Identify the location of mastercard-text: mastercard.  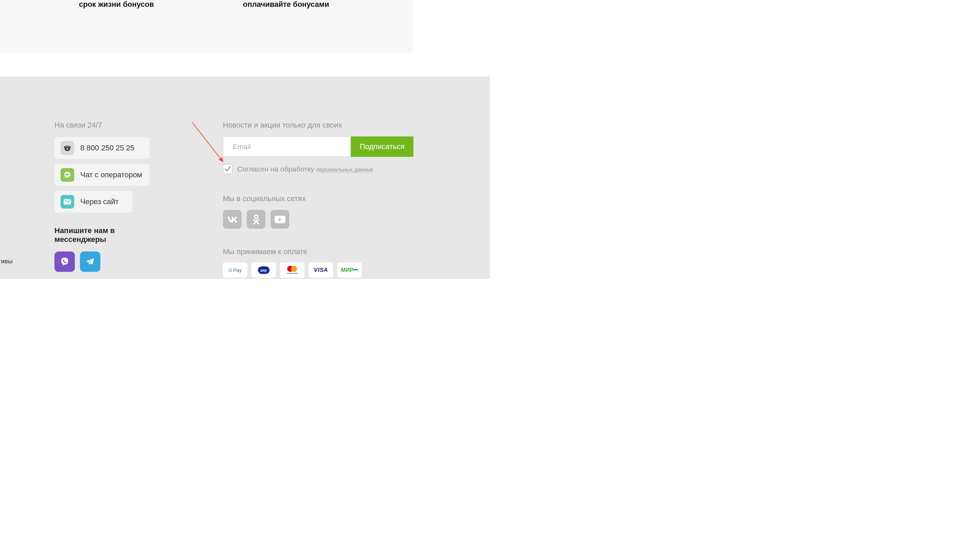
(292, 273).